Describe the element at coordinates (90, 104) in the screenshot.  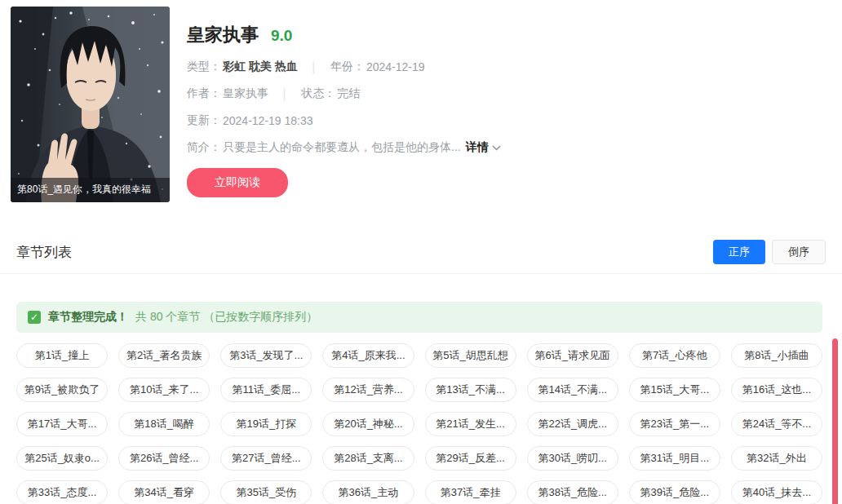
I see `book-cover: 第80话_遇见你，我真的很幸福` at that location.